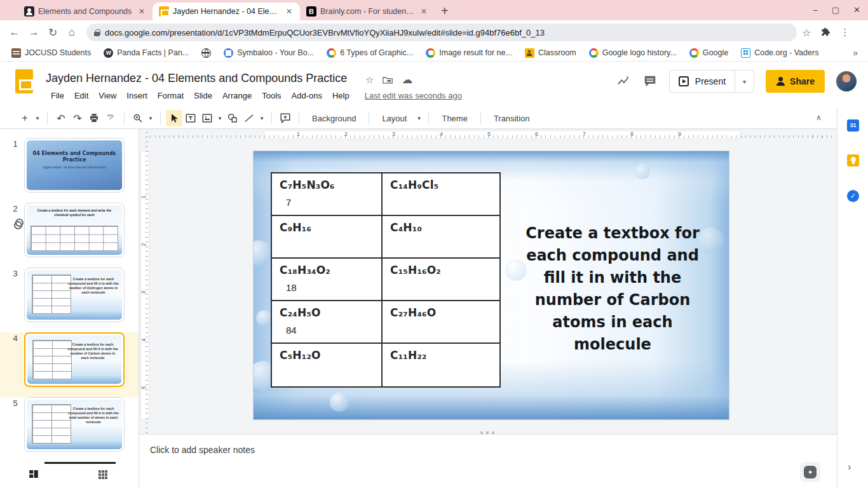 Image resolution: width=868 pixels, height=488 pixels. Describe the element at coordinates (69, 430) in the screenshot. I see `slide-thumbnail-row-5: 5 Create a textbox for each compound and…` at that location.